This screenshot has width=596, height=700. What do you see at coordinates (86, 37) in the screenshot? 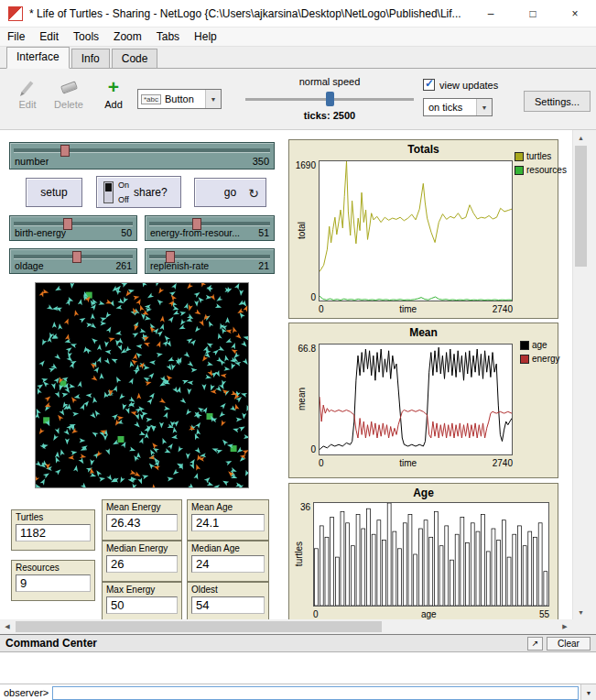
I see `menu-item-tools: Tools` at bounding box center [86, 37].